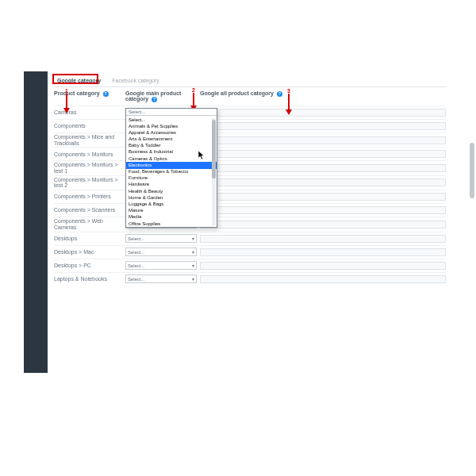 The width and height of the screenshot is (476, 476). I want to click on product-category-label: Cameras, so click(90, 113).